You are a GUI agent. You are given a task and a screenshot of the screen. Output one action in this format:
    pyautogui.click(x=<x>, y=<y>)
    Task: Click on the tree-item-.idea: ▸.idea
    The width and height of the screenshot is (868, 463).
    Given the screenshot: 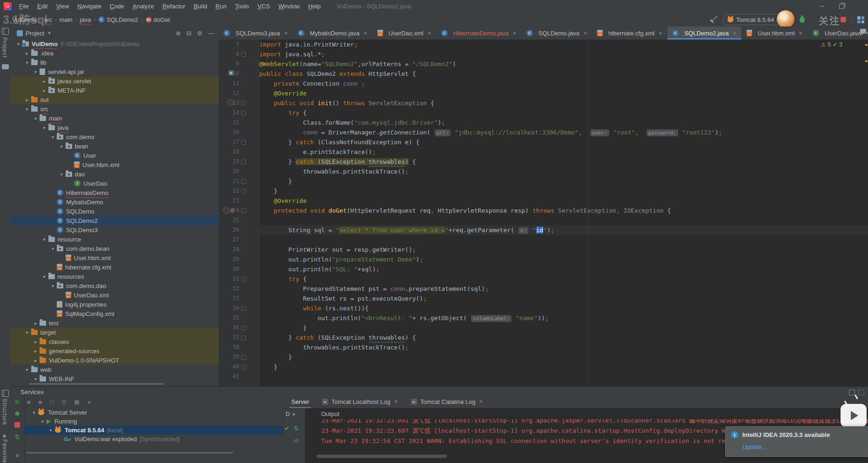 What is the action you would take?
    pyautogui.click(x=114, y=53)
    